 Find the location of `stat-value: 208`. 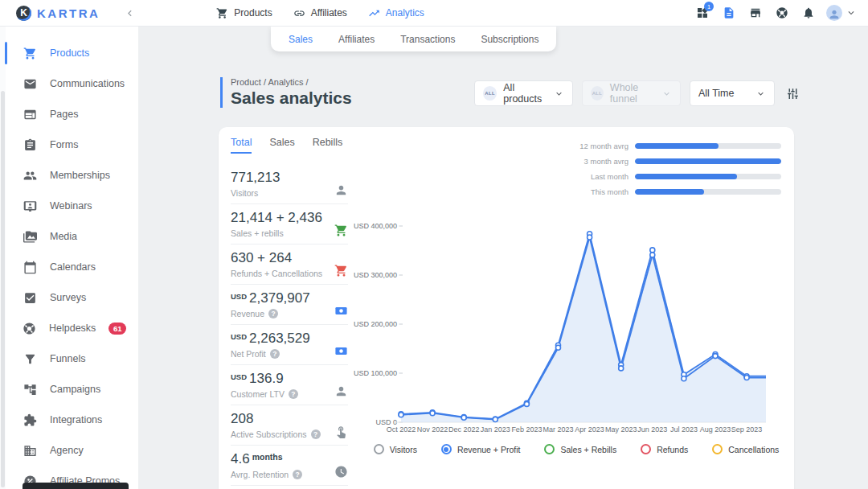

stat-value: 208 is located at coordinates (289, 419).